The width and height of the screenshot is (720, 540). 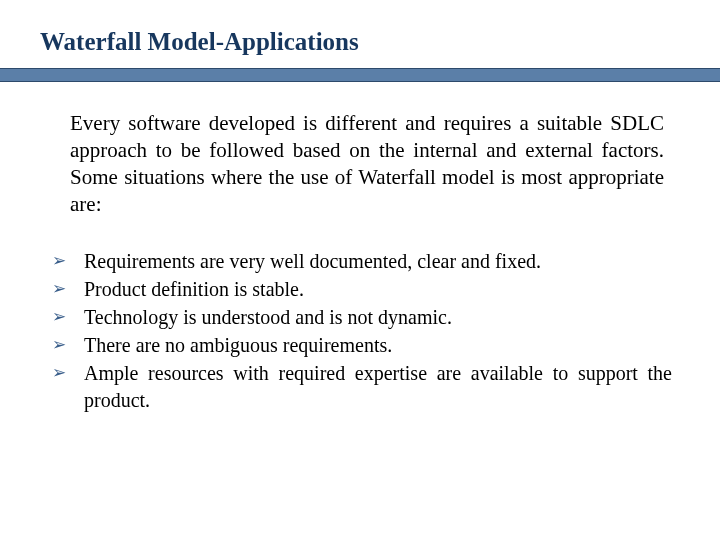 I want to click on list-item: ➢ Requirements are very well documented,…, so click(x=360, y=262).